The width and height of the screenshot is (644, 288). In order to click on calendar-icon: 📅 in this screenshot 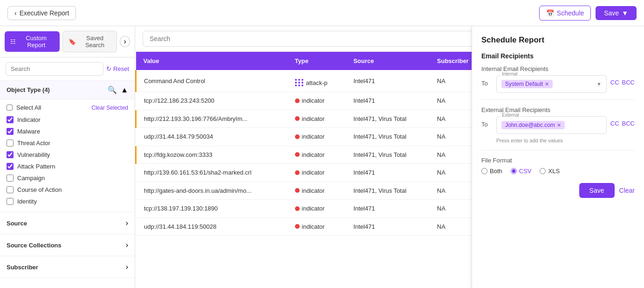, I will do `click(550, 13)`.